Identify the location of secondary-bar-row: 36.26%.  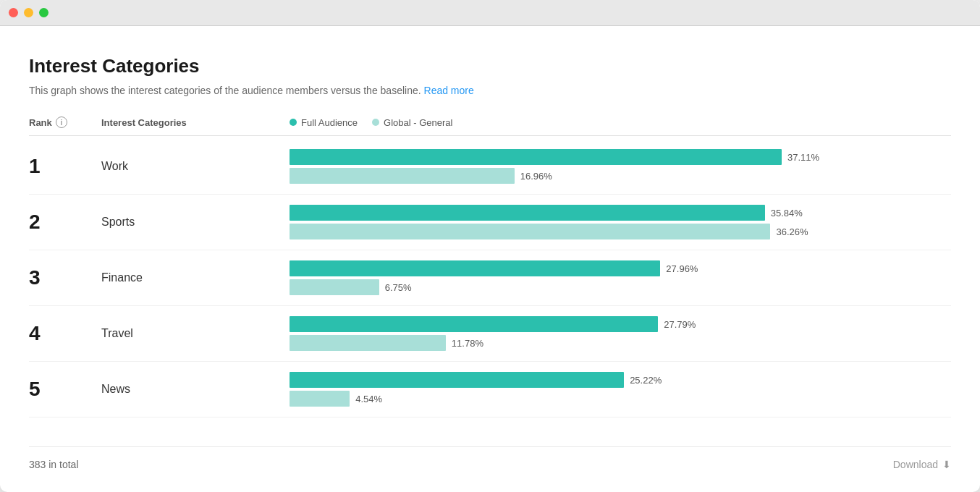
(620, 232).